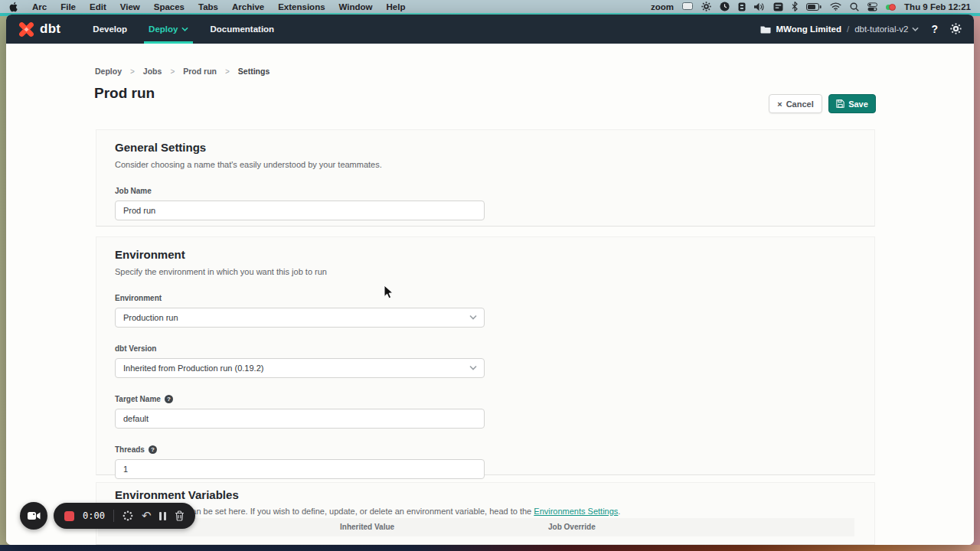 This screenshot has width=980, height=551. I want to click on column-header-job-override: Job Override, so click(572, 527).